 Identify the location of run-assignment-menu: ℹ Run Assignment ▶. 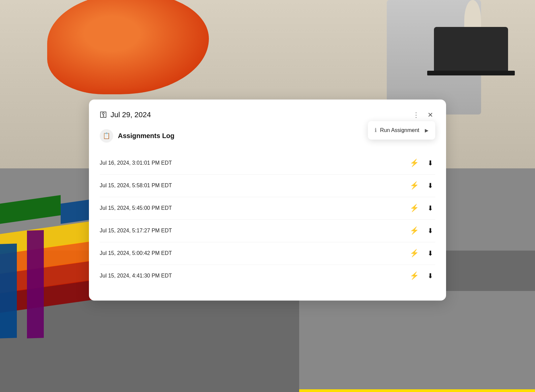
(402, 130).